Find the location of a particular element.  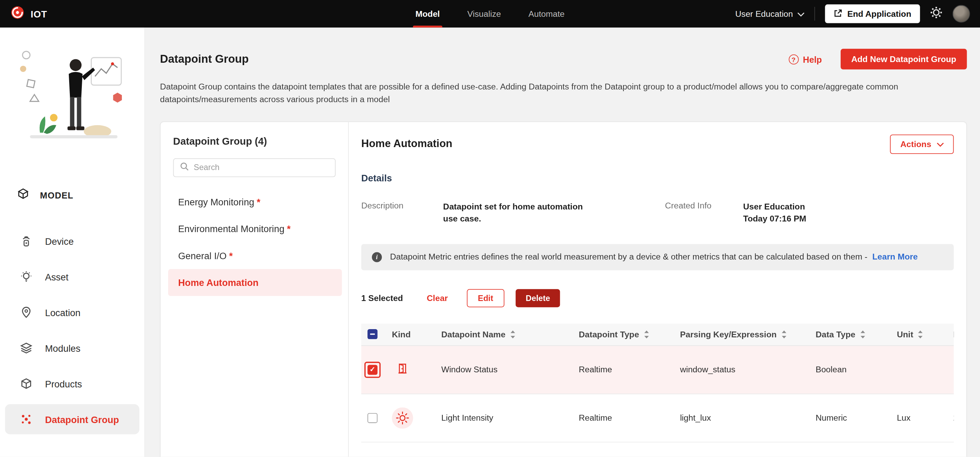

cell-parsing-key: window_status is located at coordinates (708, 369).